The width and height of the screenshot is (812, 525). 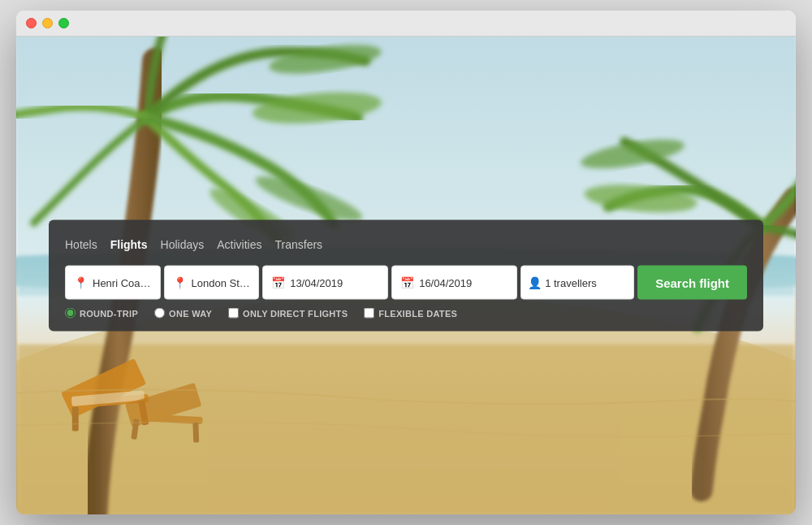 What do you see at coordinates (455, 283) in the screenshot?
I see `return-date-field: 📅 16/04/2019` at bounding box center [455, 283].